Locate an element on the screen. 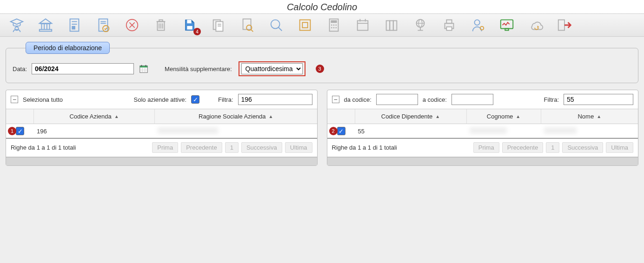 This screenshot has height=263, width=644. monitor-chart-icon is located at coordinates (507, 25).